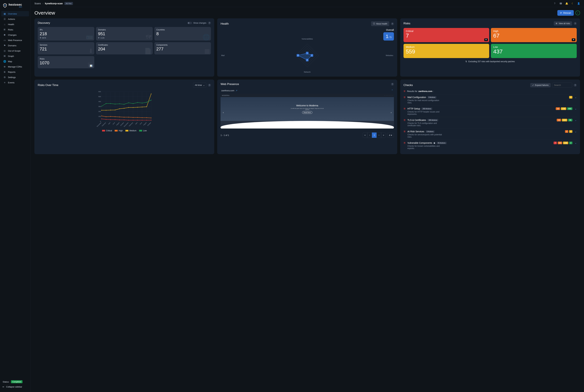 This screenshot has height=392, width=584. What do you see at coordinates (390, 135) in the screenshot?
I see `per-page-select: 4 ▾` at bounding box center [390, 135].